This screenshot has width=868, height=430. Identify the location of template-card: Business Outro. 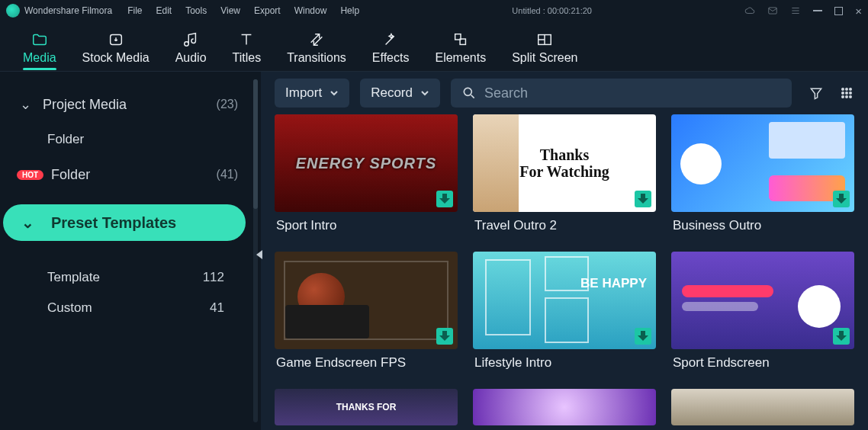
(763, 180).